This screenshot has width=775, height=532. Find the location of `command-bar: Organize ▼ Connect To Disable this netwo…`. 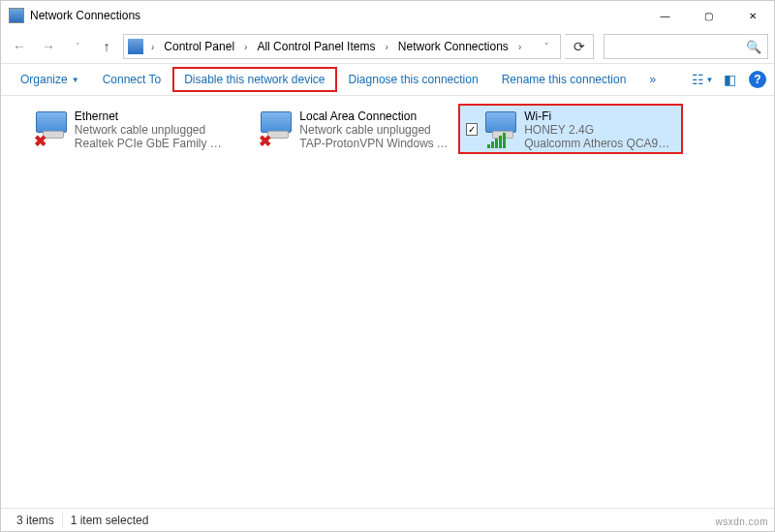

command-bar: Organize ▼ Connect To Disable this netwo… is located at coordinates (388, 79).